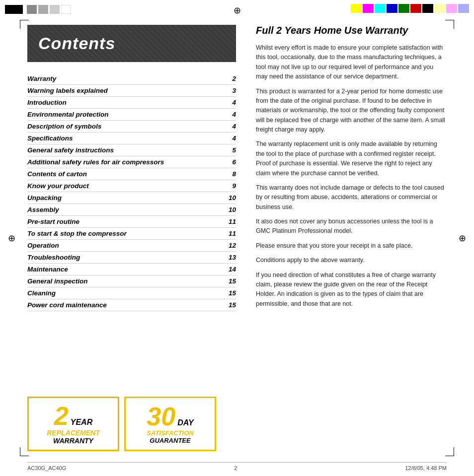  What do you see at coordinates (126, 246) in the screenshot?
I see `toc-label: Operation` at bounding box center [126, 246].